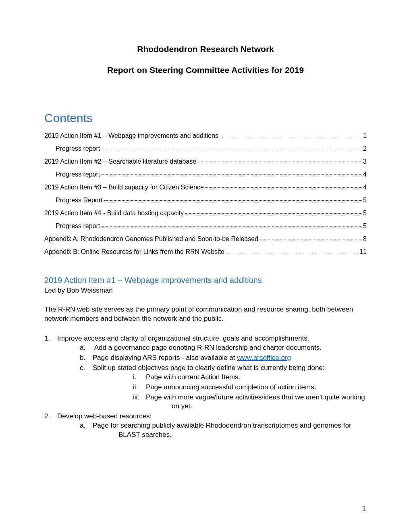 The image size is (411, 532). What do you see at coordinates (114, 213) in the screenshot?
I see `toc-text: 2019 Action Item #4 - Build data hosting…` at bounding box center [114, 213].